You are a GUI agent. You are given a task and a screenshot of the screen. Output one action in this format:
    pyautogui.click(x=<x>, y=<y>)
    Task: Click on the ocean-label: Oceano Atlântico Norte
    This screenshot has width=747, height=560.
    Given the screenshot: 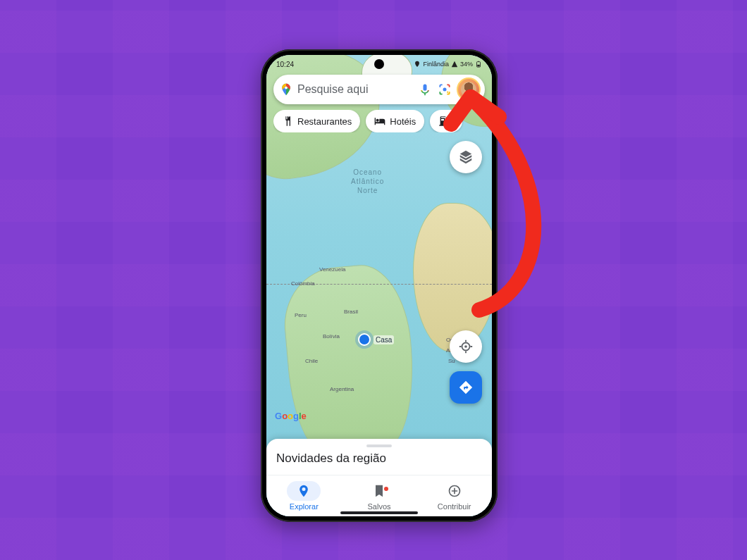 What is the action you would take?
    pyautogui.click(x=368, y=182)
    